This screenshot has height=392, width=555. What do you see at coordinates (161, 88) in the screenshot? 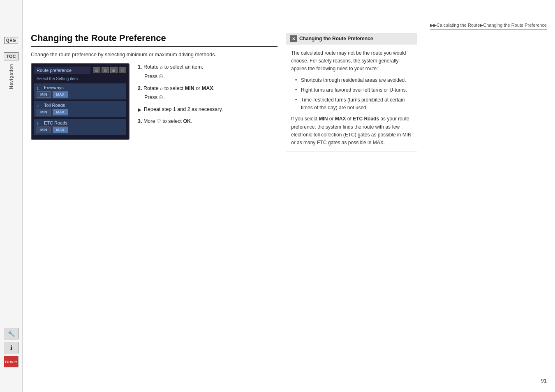
I see `step-2-knob-icon: ⌕` at bounding box center [161, 88].